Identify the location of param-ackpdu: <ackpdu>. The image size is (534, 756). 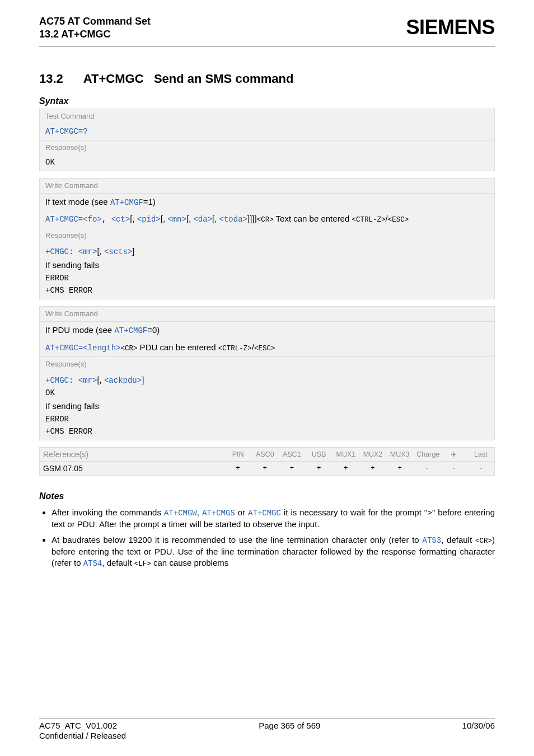
(123, 381).